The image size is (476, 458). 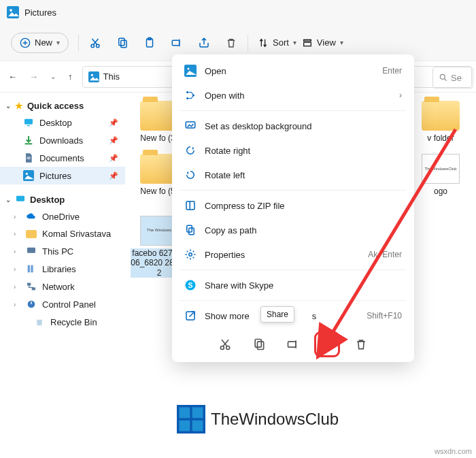 I want to click on pin-icon: 📌, so click(x=114, y=158).